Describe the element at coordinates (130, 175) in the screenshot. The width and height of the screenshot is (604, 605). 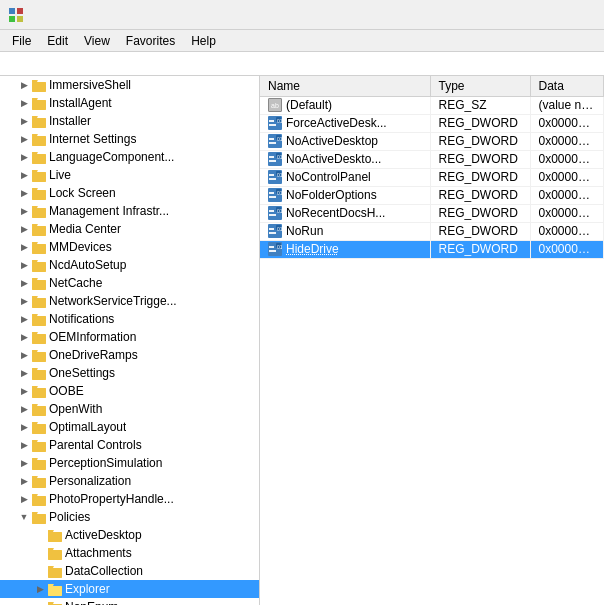
I see `tree-item-live: ▶ Live` at that location.